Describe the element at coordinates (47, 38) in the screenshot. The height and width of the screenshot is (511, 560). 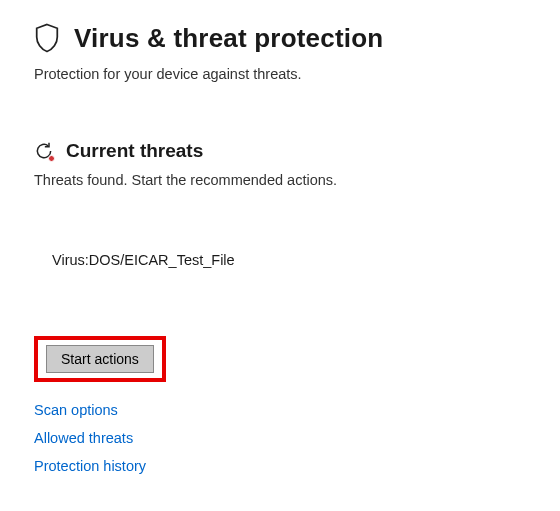
I see `shield-icon` at that location.